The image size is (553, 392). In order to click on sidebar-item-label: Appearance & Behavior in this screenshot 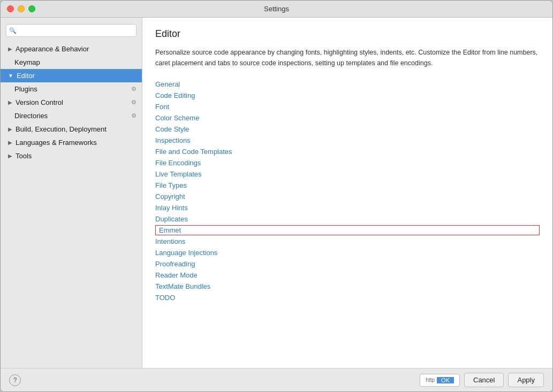, I will do `click(52, 49)`.